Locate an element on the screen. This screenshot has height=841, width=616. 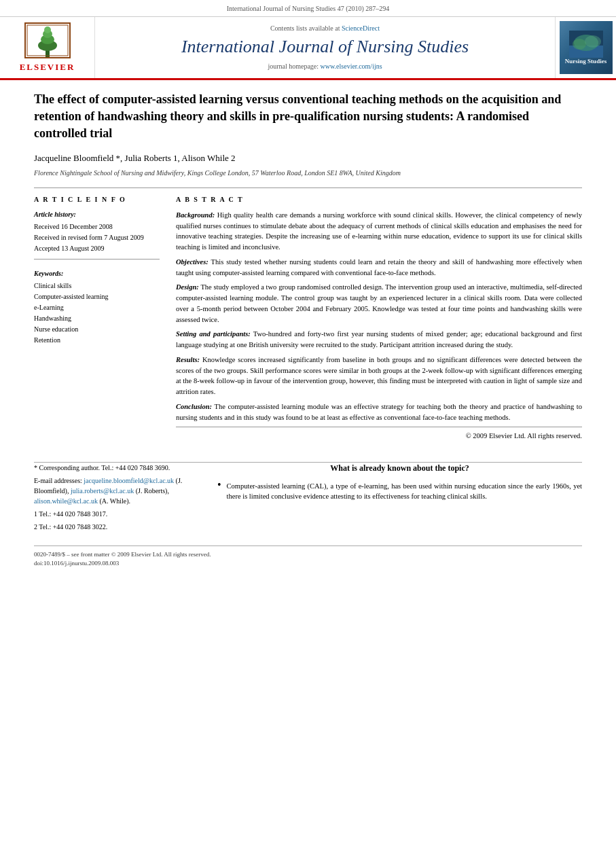
email2-link: julia.roberts@kcl.ac.uk is located at coordinates (102, 490).